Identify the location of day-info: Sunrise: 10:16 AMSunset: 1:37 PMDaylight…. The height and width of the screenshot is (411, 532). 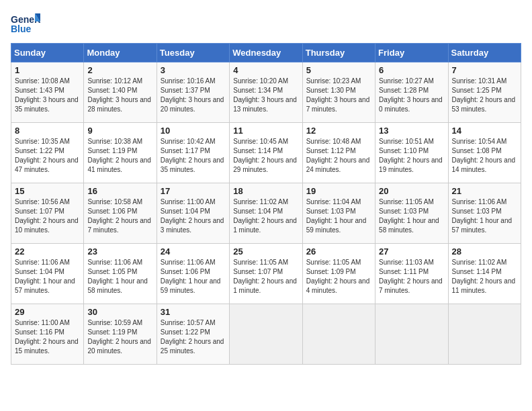
(192, 95).